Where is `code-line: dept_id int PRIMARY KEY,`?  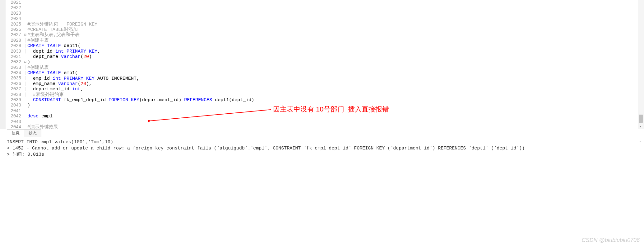 code-line: dept_id int PRIMARY KEY, is located at coordinates (336, 52).